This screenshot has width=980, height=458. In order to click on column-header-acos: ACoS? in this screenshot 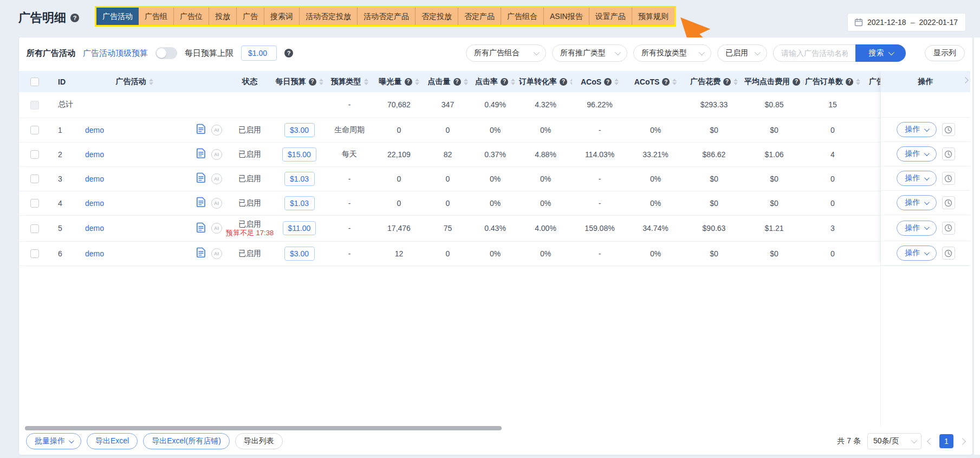, I will do `click(600, 81)`.